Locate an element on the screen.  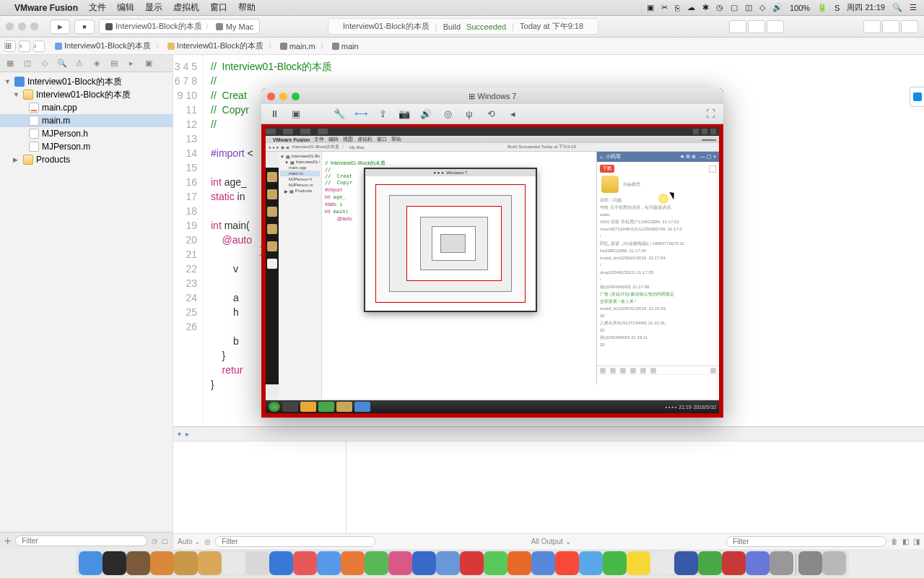
tree-group: ▼Interview01-Block的本质 is located at coordinates (87, 95).